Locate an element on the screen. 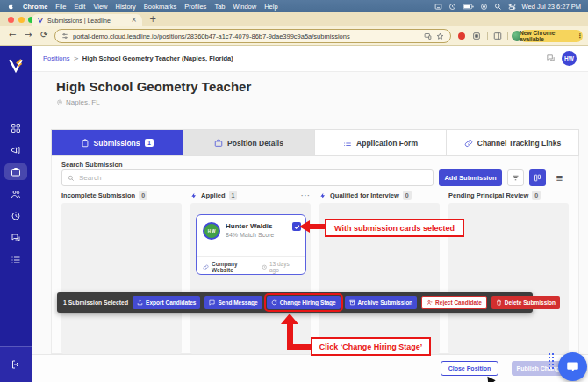 Image resolution: width=588 pixels, height=382 pixels. window-minimize-button is located at coordinates (21, 19).